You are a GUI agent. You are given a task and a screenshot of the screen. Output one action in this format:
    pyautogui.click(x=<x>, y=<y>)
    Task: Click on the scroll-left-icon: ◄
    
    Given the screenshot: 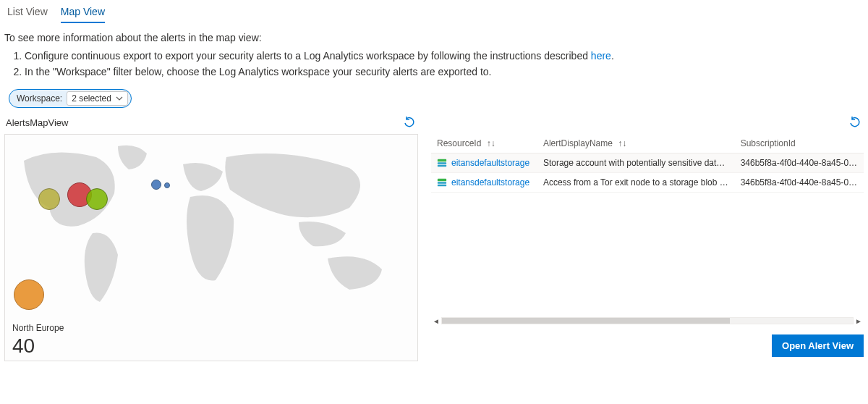 What is the action you would take?
    pyautogui.click(x=436, y=321)
    